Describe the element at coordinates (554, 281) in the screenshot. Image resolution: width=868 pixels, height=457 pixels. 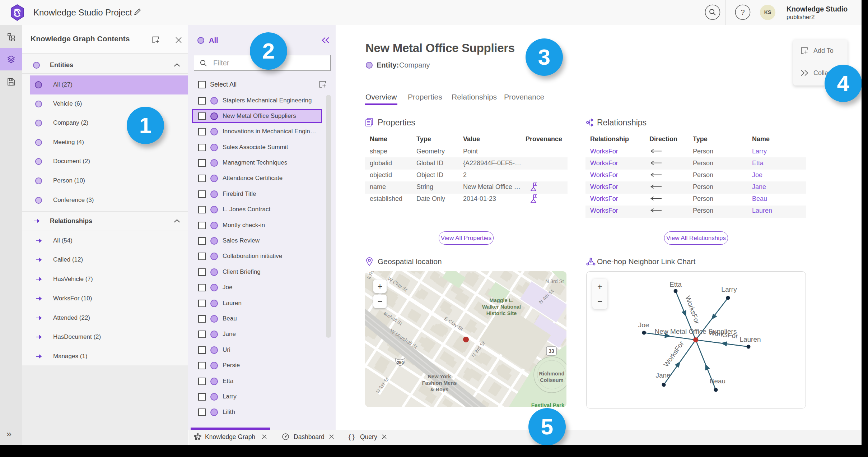
I see `svg-text: N 3rd St` at that location.